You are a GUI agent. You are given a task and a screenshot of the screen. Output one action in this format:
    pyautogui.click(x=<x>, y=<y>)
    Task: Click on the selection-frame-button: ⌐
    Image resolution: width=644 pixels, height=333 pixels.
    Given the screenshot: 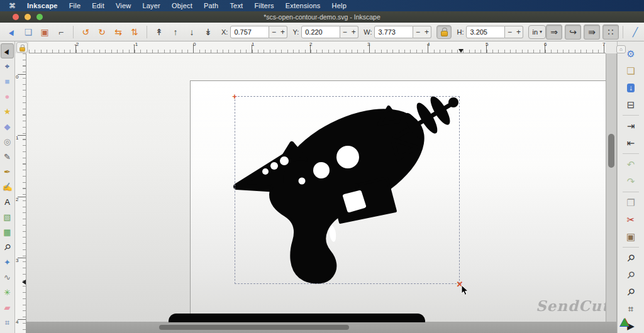 What is the action you would take?
    pyautogui.click(x=61, y=32)
    